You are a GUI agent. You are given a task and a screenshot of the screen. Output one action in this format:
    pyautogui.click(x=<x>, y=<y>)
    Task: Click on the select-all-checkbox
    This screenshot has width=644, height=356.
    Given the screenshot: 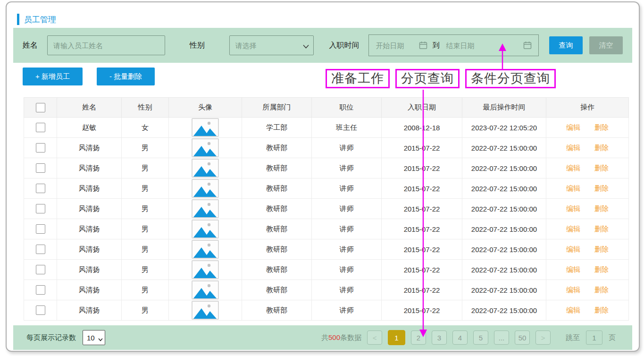 What is the action you would take?
    pyautogui.click(x=41, y=108)
    